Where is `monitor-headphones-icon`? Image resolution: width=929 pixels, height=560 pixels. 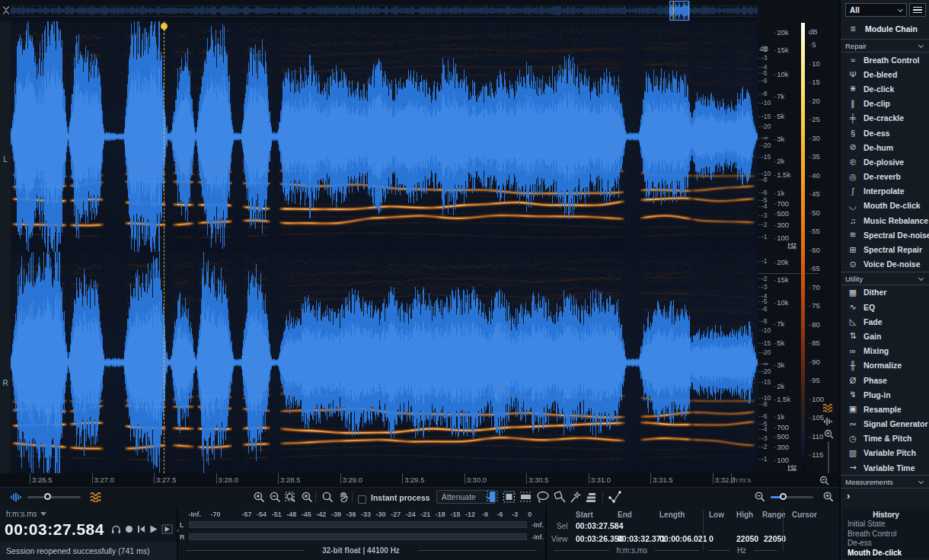 monitor-headphones-icon is located at coordinates (116, 530).